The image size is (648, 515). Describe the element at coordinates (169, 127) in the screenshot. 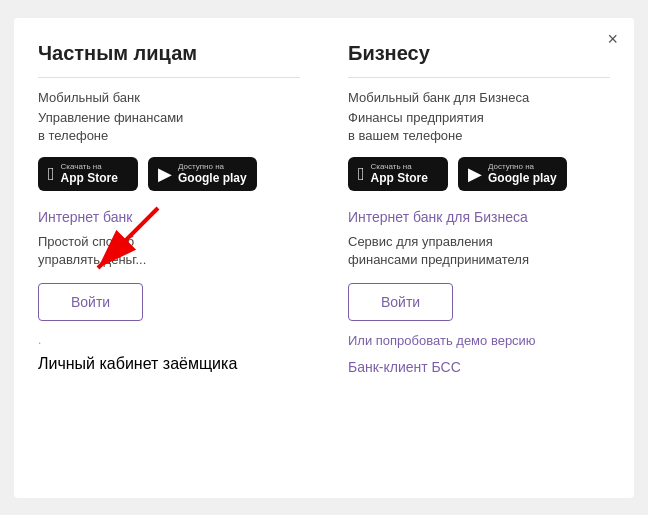

I see `personal-mobile-bank-desc: Управление финансамив телефоне` at that location.